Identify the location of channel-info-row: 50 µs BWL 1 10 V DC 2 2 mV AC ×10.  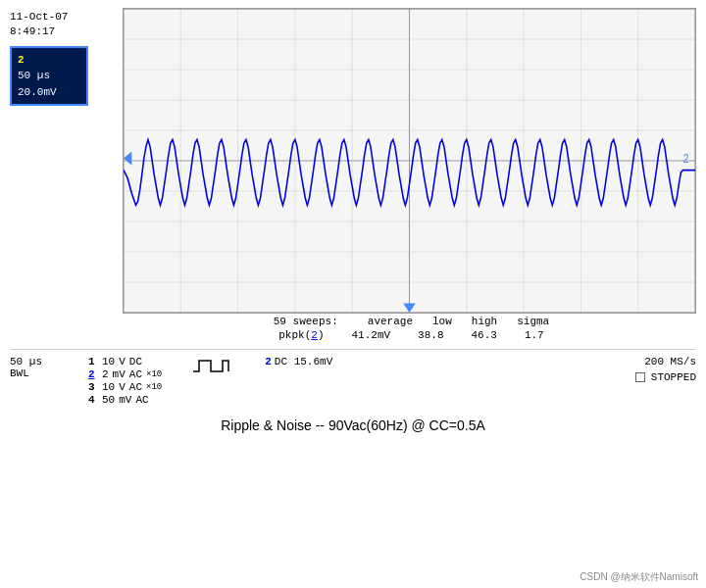
(353, 380).